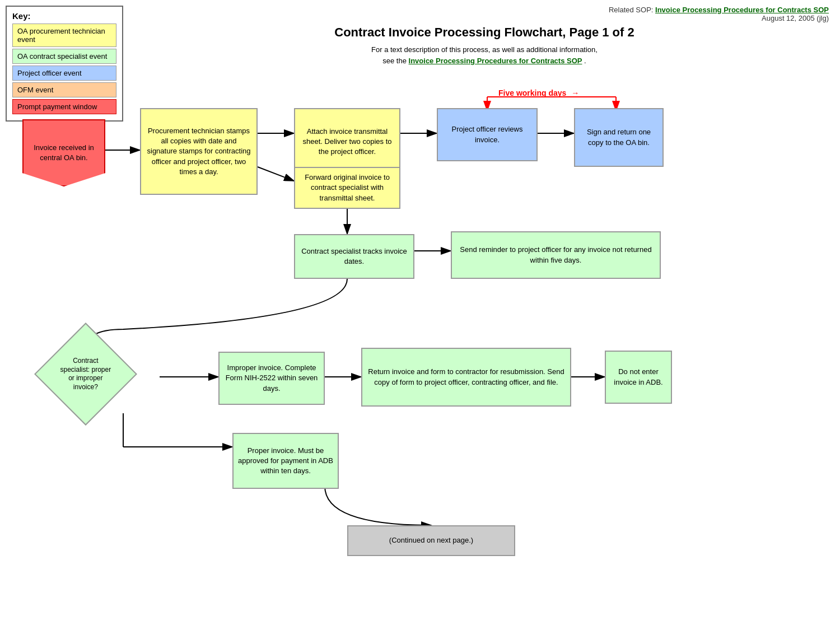 The height and width of the screenshot is (630, 840). What do you see at coordinates (62, 56) in the screenshot?
I see `key-label-contract: OA contract specialist event` at bounding box center [62, 56].